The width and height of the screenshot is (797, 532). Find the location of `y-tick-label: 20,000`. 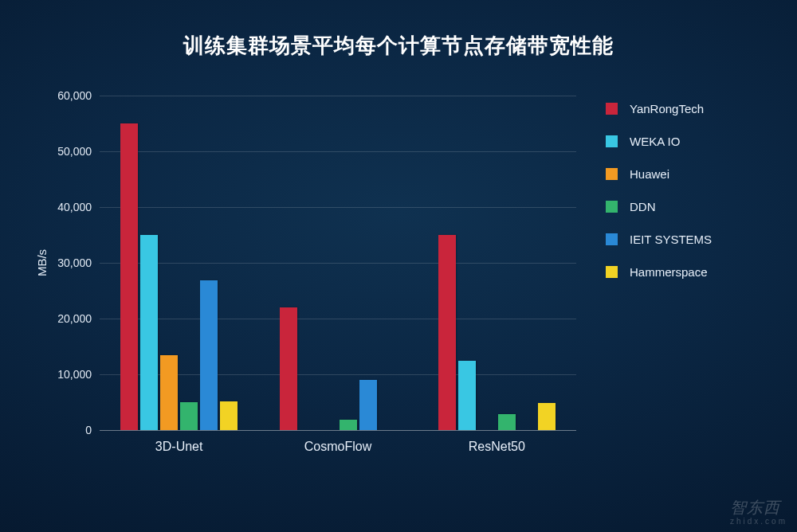

y-tick-label: 20,000 is located at coordinates (68, 319).